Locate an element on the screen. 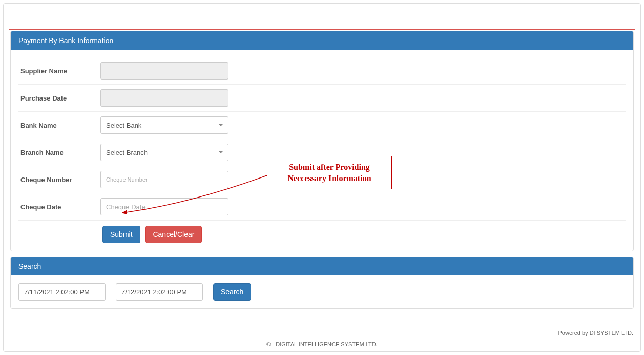  search-panel-heading: Search is located at coordinates (322, 266).